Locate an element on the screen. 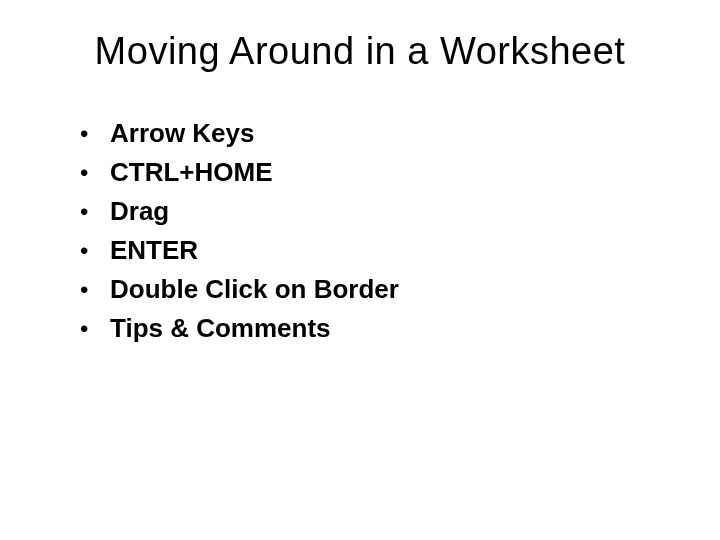  bullet-text: CTRL+HOME is located at coordinates (192, 172).